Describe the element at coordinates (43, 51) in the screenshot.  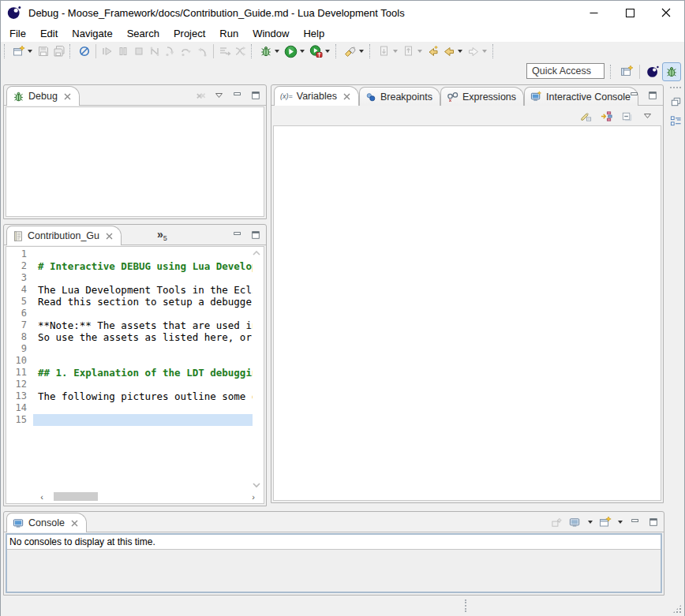
I see `save-button` at that location.